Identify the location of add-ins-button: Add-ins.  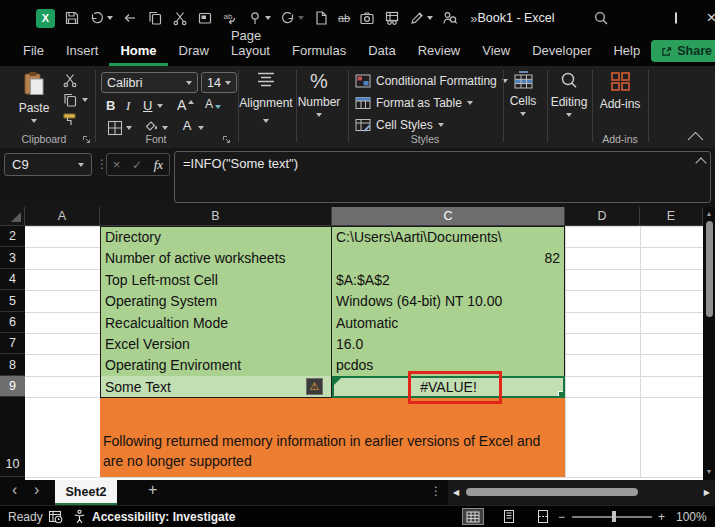
(620, 91).